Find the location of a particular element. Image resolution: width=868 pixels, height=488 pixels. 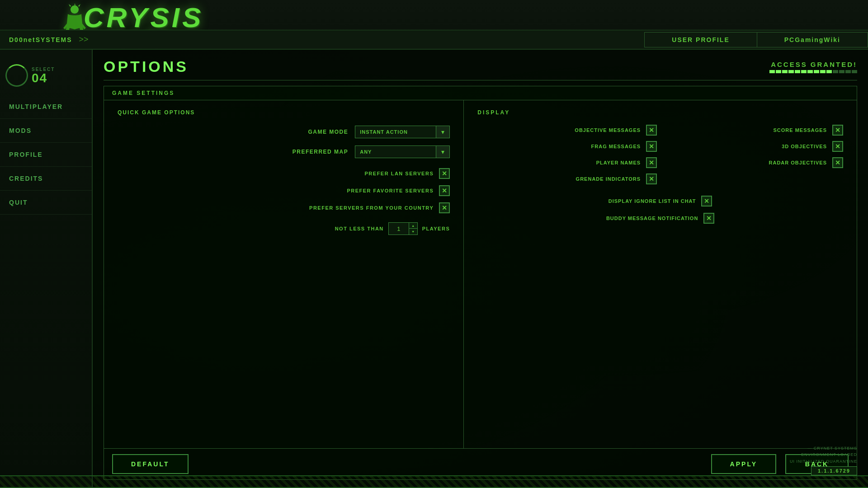

grenade-indicators-label: GRENADE INDICATORS is located at coordinates (609, 179).